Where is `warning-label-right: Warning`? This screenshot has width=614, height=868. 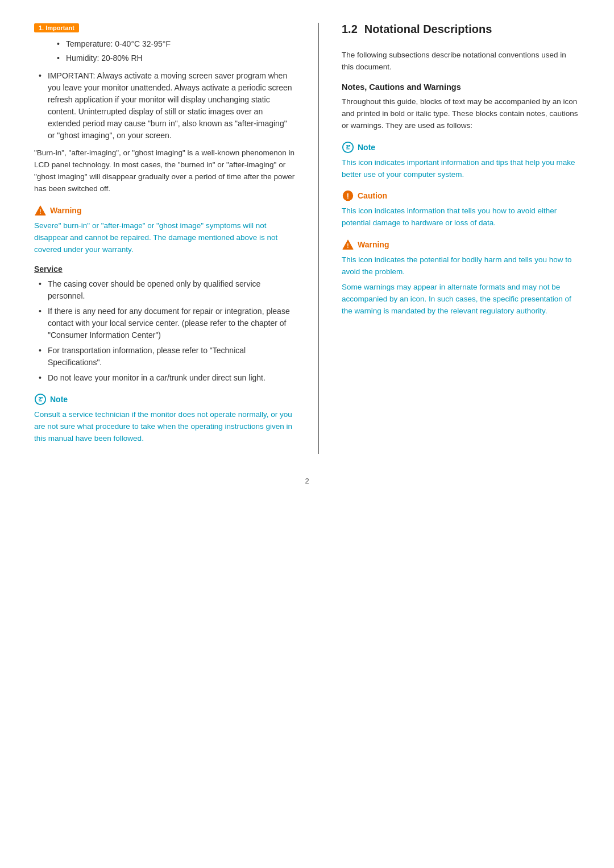
warning-label-right: Warning is located at coordinates (373, 245).